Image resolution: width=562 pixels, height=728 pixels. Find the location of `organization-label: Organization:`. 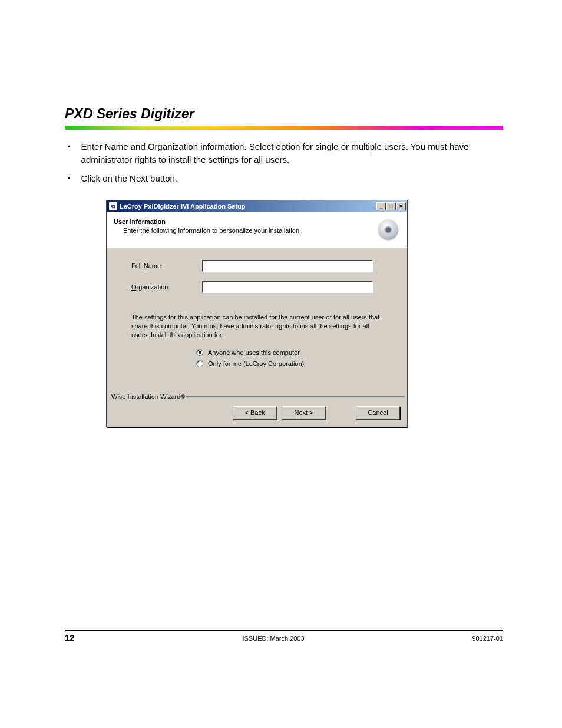

organization-label: Organization: is located at coordinates (167, 287).